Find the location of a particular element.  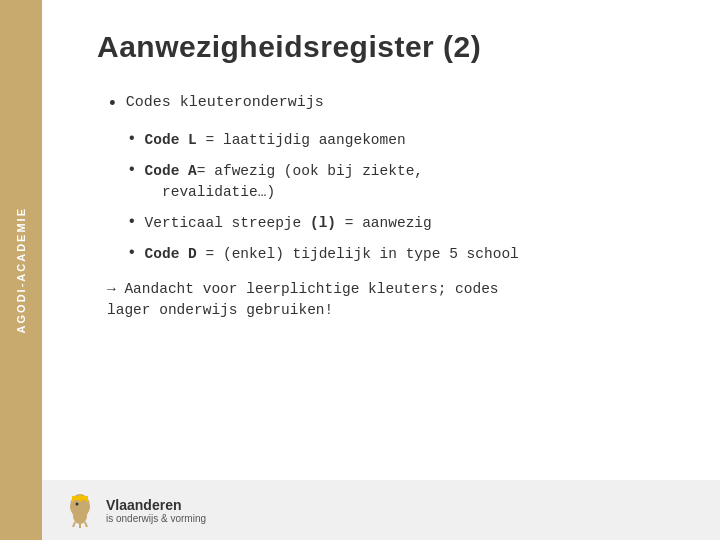

sidebar-bar: AGODI-ACADEMIE is located at coordinates (21, 270).